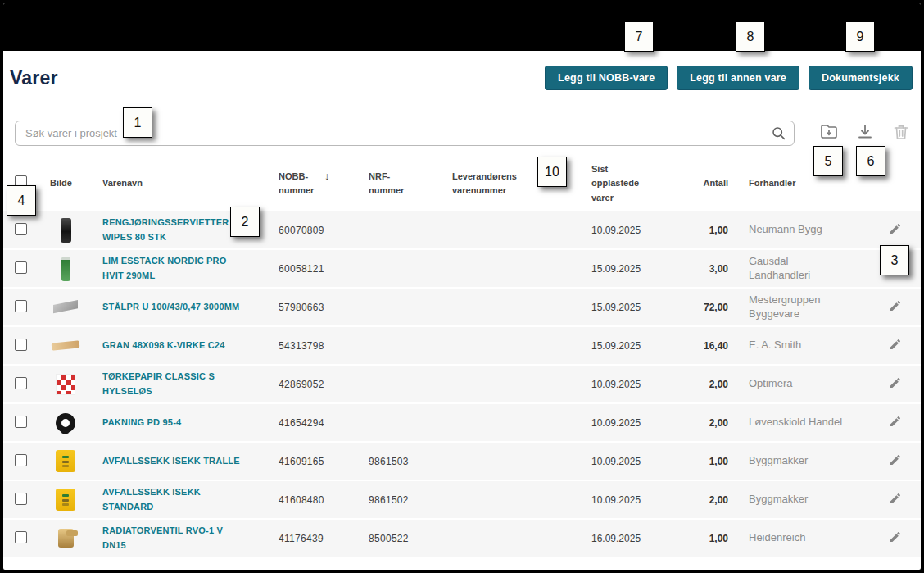 The width and height of the screenshot is (924, 573). I want to click on annotation-callout-7: 7, so click(639, 36).